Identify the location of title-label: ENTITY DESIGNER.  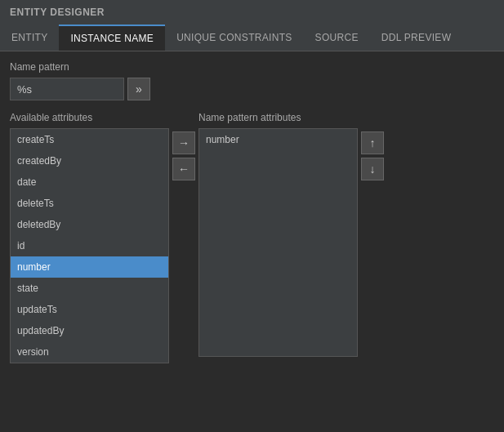
(57, 12).